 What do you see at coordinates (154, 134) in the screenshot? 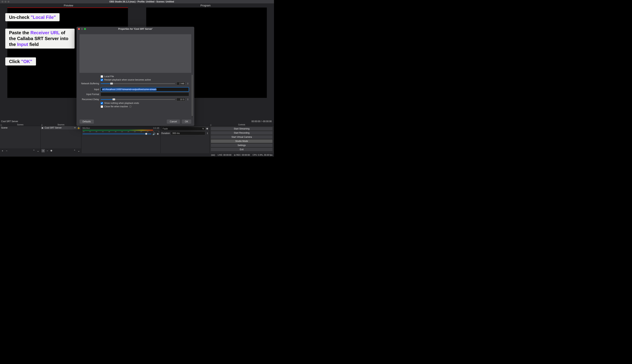
I see `speaker-icon: 🔊` at bounding box center [154, 134].